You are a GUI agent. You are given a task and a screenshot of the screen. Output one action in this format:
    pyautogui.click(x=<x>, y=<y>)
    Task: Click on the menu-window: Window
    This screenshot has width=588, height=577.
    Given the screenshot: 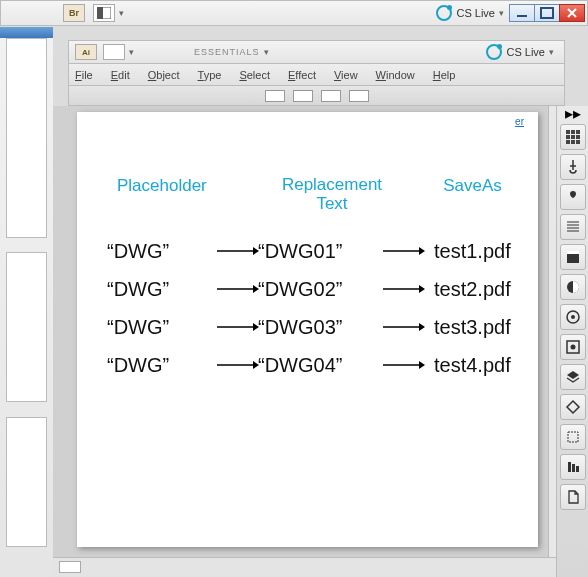 What is the action you would take?
    pyautogui.click(x=396, y=75)
    